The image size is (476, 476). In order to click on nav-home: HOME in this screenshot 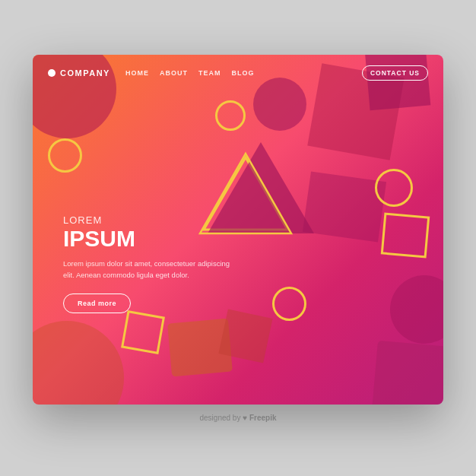, I will do `click(137, 73)`.